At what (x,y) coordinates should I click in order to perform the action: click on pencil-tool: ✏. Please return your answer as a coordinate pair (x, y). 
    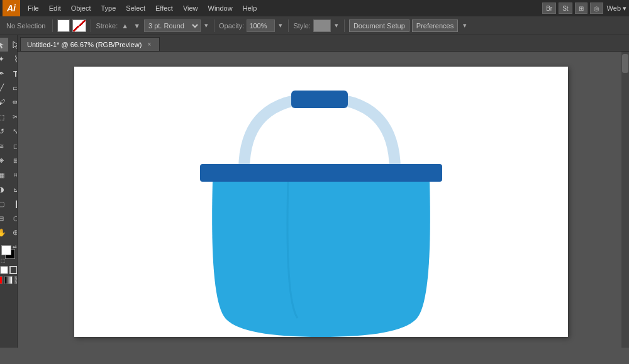
    Looking at the image, I should click on (13, 102).